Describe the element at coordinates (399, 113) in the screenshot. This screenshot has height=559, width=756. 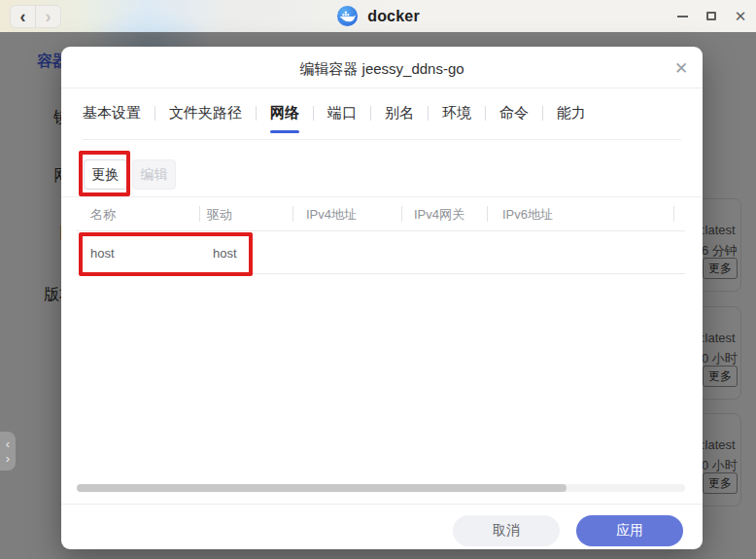
I see `tab-alias: 别名` at that location.